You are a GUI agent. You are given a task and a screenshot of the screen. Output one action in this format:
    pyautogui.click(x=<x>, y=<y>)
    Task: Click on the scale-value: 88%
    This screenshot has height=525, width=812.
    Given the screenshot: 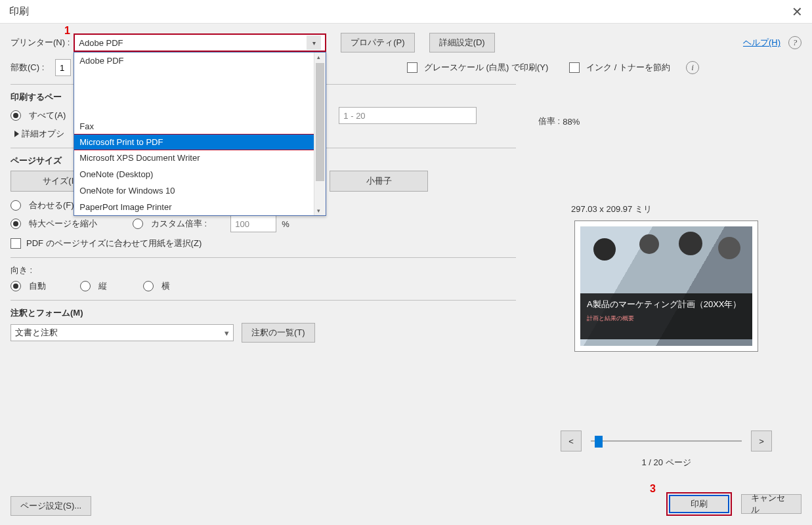 What is the action you would take?
    pyautogui.click(x=571, y=122)
    